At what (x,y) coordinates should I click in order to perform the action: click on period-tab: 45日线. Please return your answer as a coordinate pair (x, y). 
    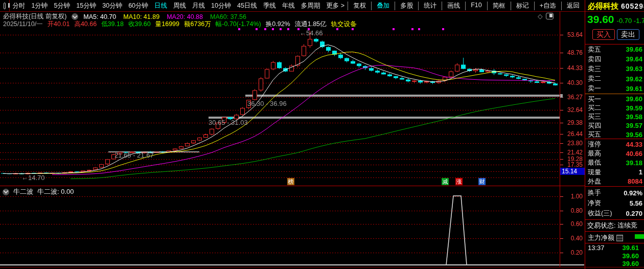
    Looking at the image, I should click on (247, 6).